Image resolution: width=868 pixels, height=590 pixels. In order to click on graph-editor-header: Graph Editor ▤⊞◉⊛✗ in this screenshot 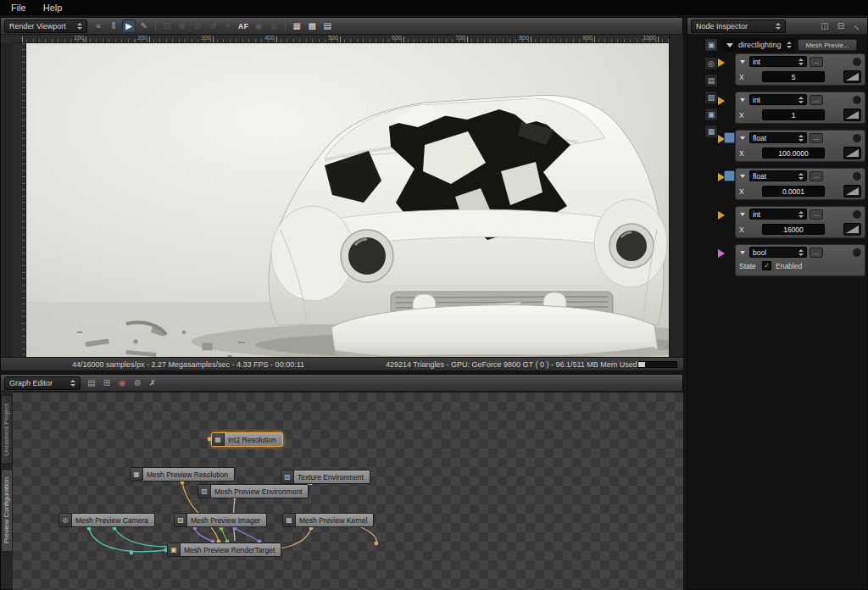, I will do `click(342, 383)`.